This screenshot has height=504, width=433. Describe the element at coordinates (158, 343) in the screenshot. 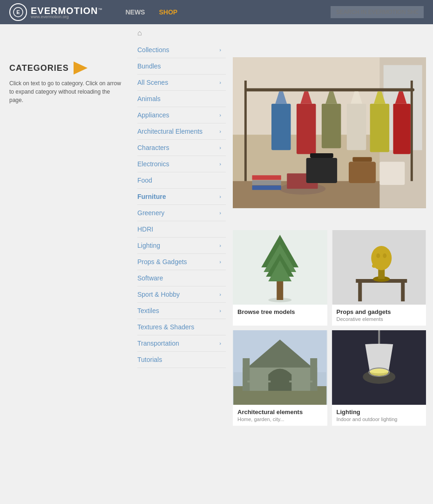

I see `nav-link-transport: Transportation` at that location.